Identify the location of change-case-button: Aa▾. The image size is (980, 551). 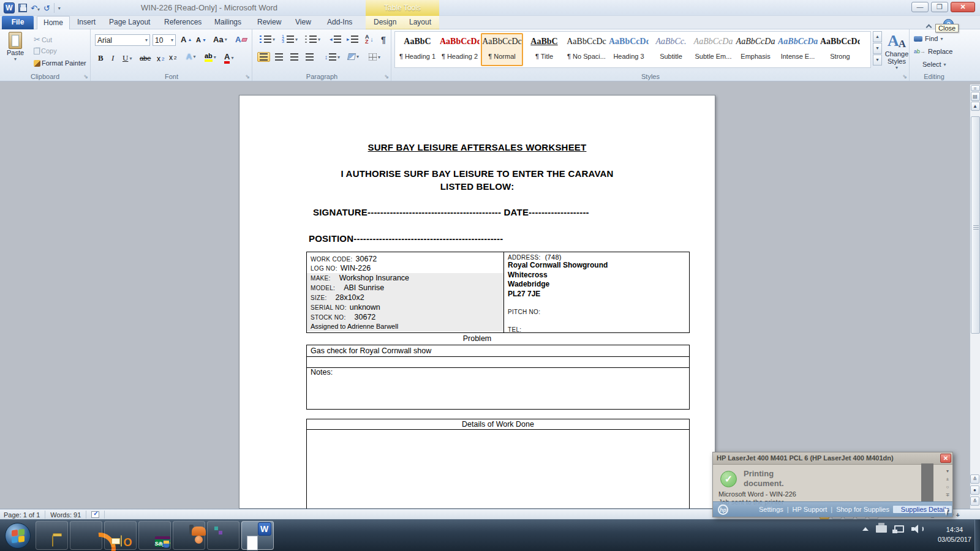
(221, 39).